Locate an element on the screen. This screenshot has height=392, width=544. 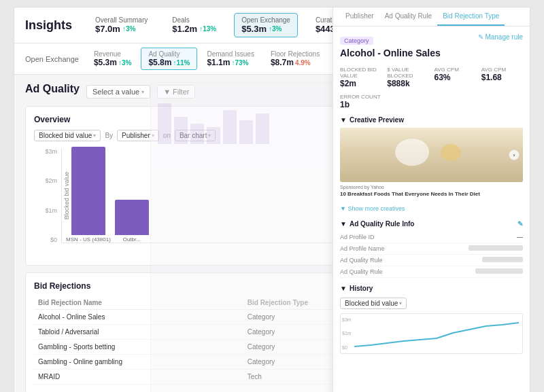
metric-chevron-icon: ▾ is located at coordinates (95, 136).